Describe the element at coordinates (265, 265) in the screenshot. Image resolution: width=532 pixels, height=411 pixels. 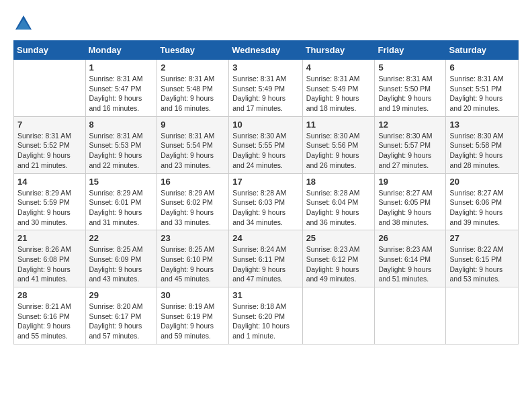
I see `day-info: Sunrise: 8:24 AM Sunset: 6:11 PM Dayligh…` at that location.